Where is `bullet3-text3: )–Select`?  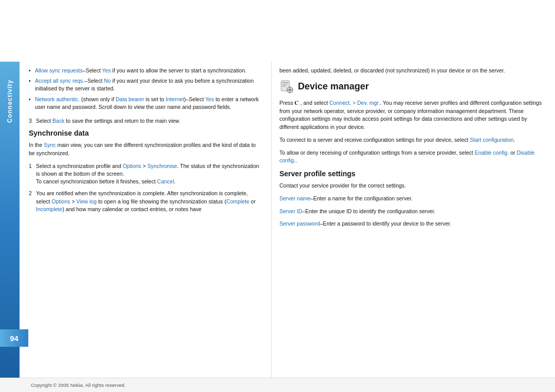 bullet3-text3: )–Select is located at coordinates (194, 99).